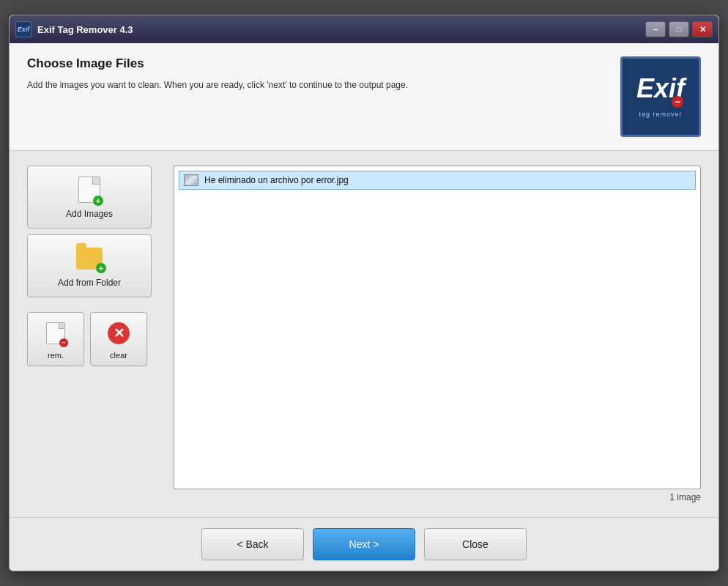  I want to click on minus-badge: −, so click(64, 343).